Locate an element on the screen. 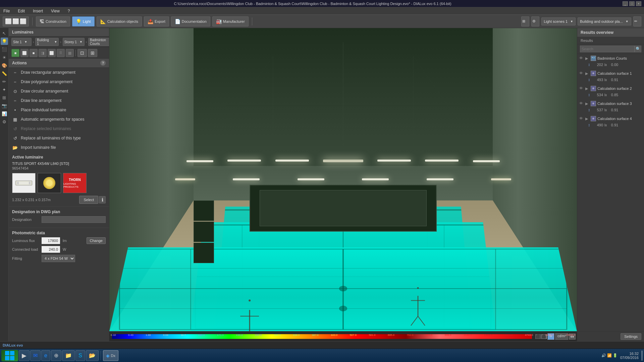 Image resolution: width=644 pixels, height=362 pixels. icon-grid: ⊞ is located at coordinates (4, 98).